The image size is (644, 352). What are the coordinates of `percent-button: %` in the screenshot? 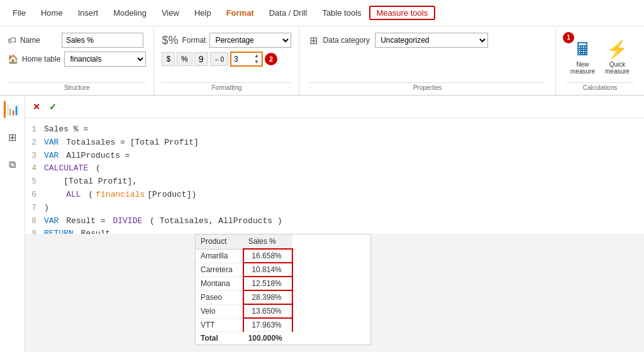 It's located at (185, 59).